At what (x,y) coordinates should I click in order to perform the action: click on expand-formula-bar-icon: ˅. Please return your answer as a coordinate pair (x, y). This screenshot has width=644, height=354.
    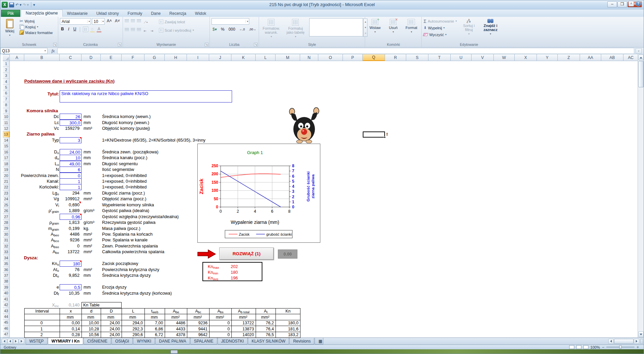
    Looking at the image, I should click on (639, 51).